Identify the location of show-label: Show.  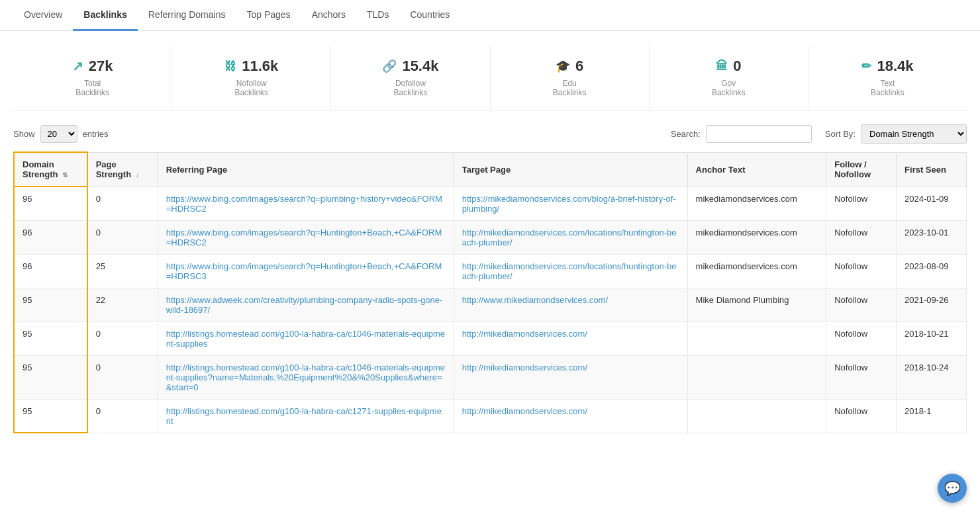
(24, 134).